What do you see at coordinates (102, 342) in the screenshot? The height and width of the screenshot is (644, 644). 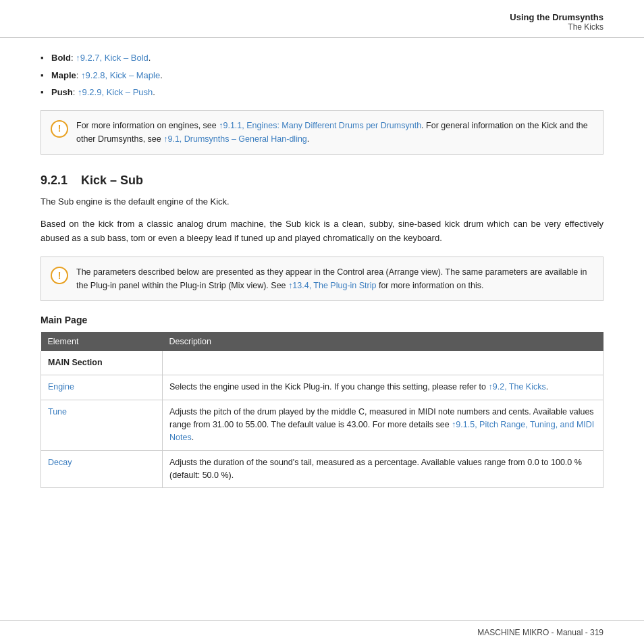 I see `col-header-element: Element` at bounding box center [102, 342].